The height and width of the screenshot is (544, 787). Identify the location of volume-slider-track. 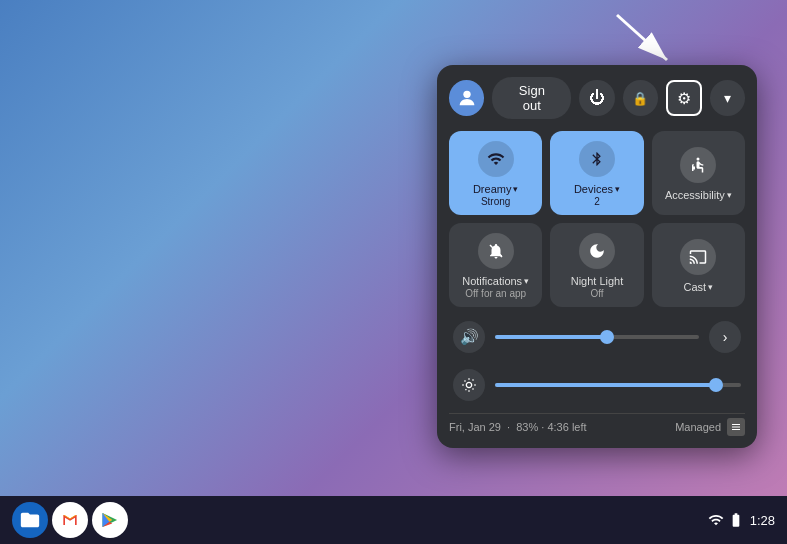
(597, 337).